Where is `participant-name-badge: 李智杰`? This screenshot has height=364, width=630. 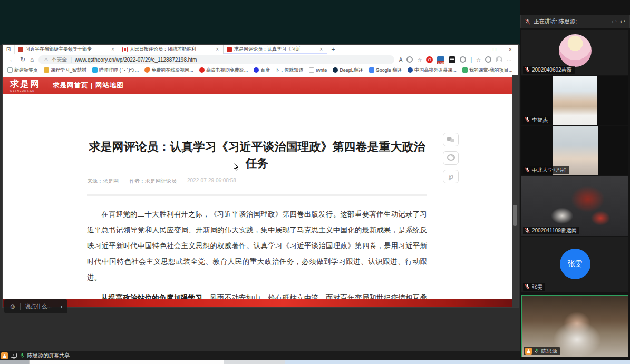
participant-name-badge: 李智杰 is located at coordinates (537, 120).